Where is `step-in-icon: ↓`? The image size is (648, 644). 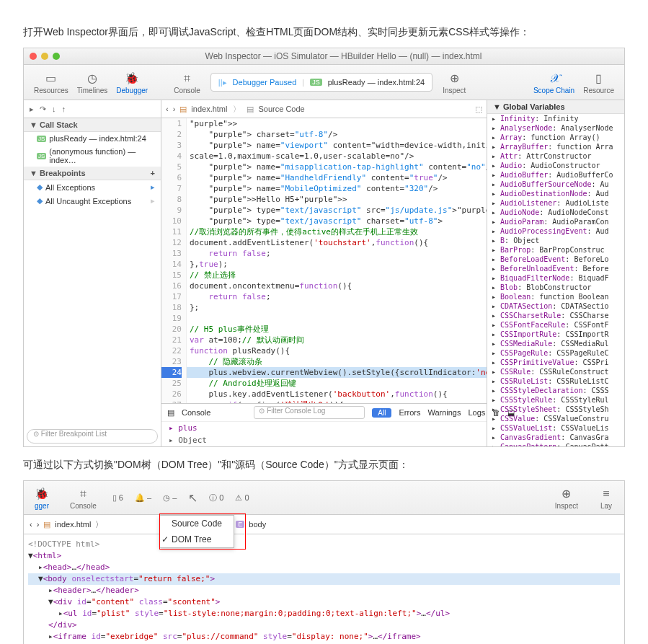
step-in-icon: ↓ is located at coordinates (54, 109).